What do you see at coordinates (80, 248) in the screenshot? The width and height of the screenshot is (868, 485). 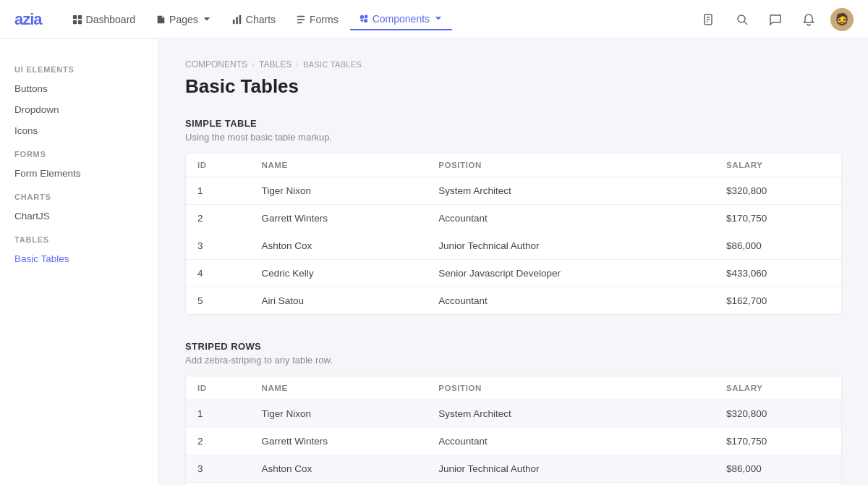 I see `sidebar-section-tables: TABLES Basic Tables` at bounding box center [80, 248].